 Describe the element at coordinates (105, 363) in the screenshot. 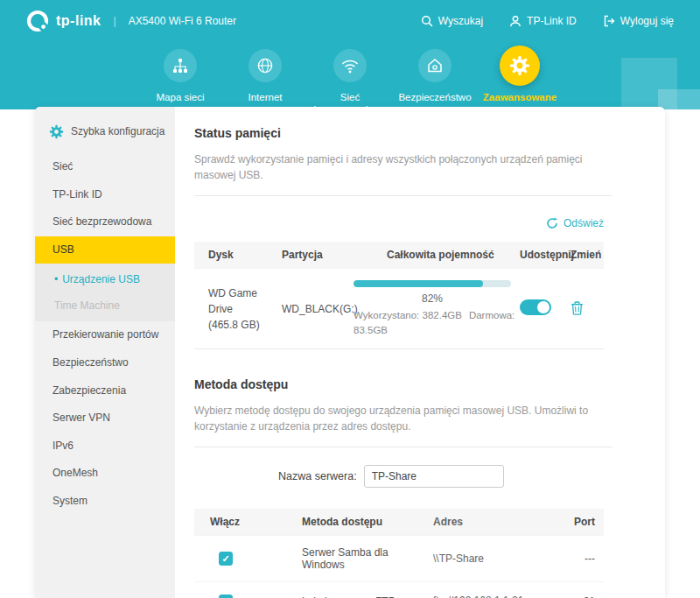

I see `sidebar-item-security: Bezpieczeństwo` at that location.